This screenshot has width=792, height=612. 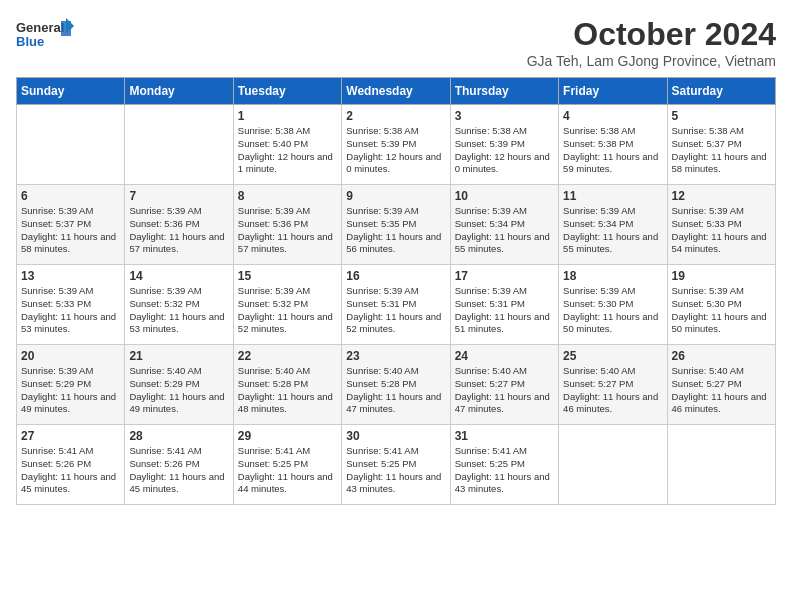 What do you see at coordinates (612, 356) in the screenshot?
I see `day-number: 25` at bounding box center [612, 356].